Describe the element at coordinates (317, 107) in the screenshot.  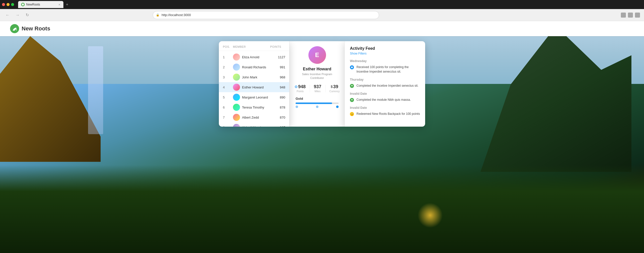
I see `tier-dots` at that location.